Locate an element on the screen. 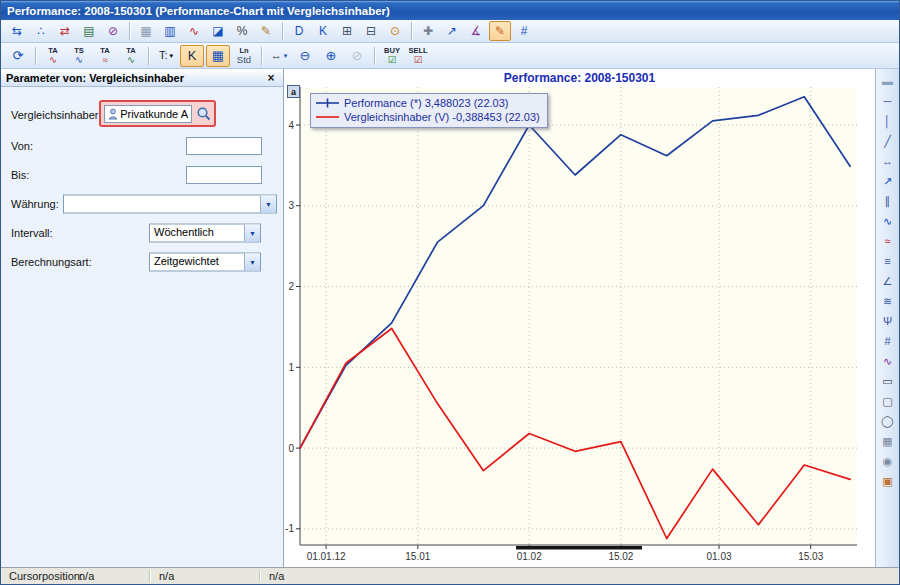  waehrung-select: ▼ is located at coordinates (170, 204).